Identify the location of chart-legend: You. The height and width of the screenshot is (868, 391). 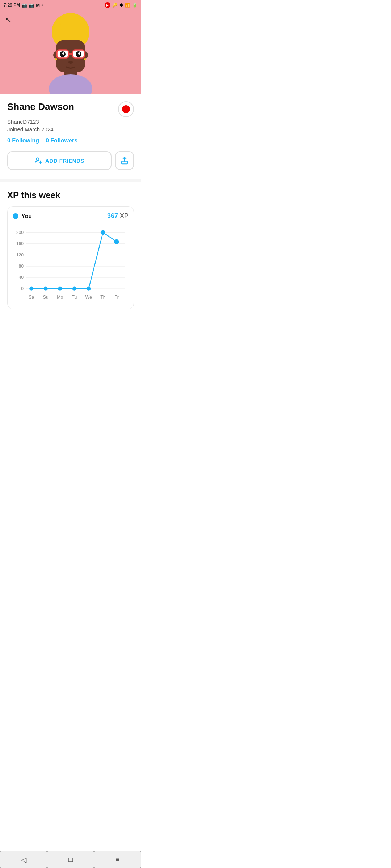
(22, 216).